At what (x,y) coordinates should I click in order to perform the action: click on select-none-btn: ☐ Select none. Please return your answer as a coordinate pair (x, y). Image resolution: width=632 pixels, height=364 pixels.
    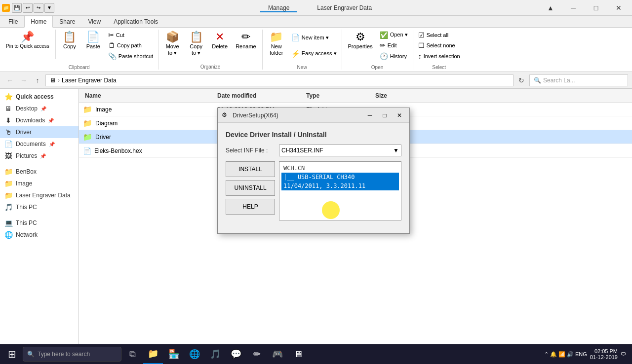
    Looking at the image, I should click on (439, 45).